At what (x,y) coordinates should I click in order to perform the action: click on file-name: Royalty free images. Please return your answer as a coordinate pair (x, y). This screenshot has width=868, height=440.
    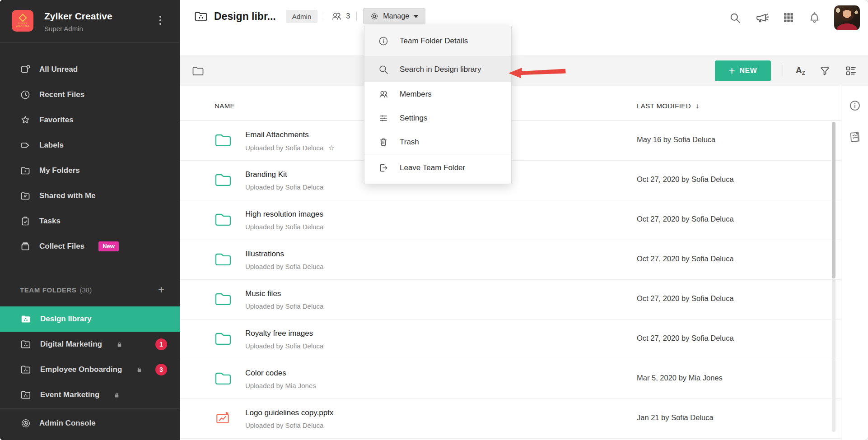
    Looking at the image, I should click on (279, 333).